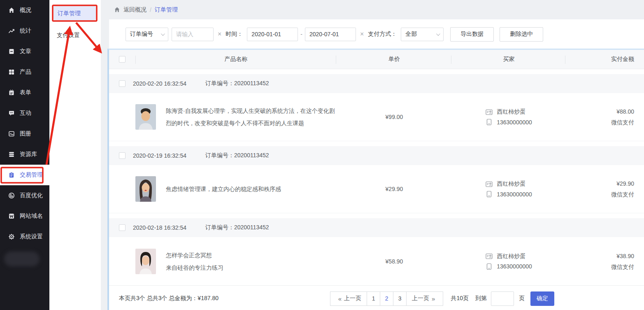 The width and height of the screenshot is (644, 310). Describe the element at coordinates (411, 34) in the screenshot. I see `pay-method-value: 全部` at that location.